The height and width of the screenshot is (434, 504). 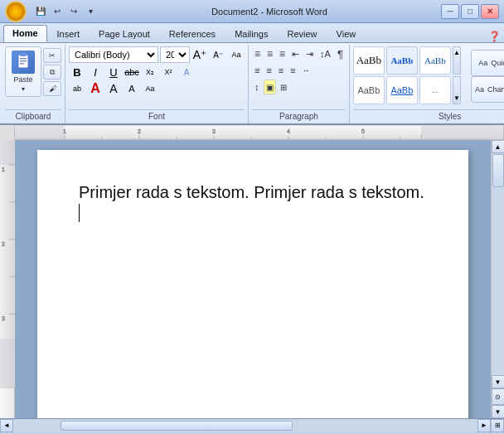 I want to click on tab-home: Home, so click(x=25, y=33).